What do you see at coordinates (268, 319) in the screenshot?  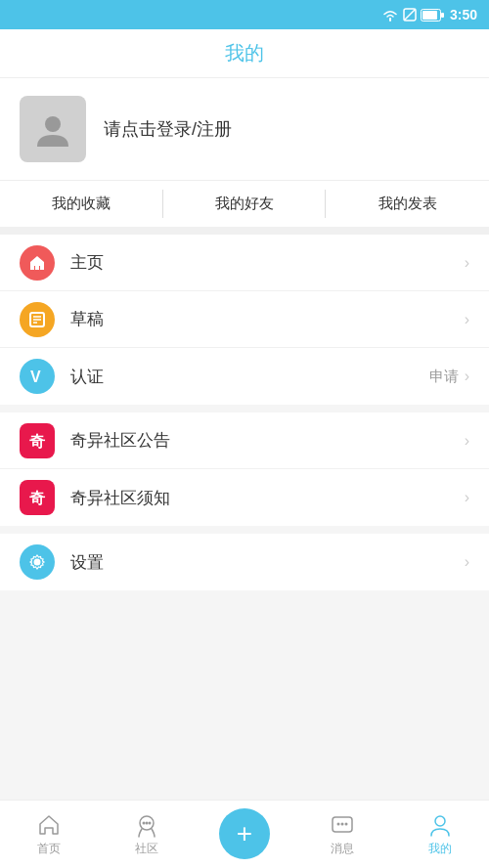 I see `menu-label-draft: 草稿` at bounding box center [268, 319].